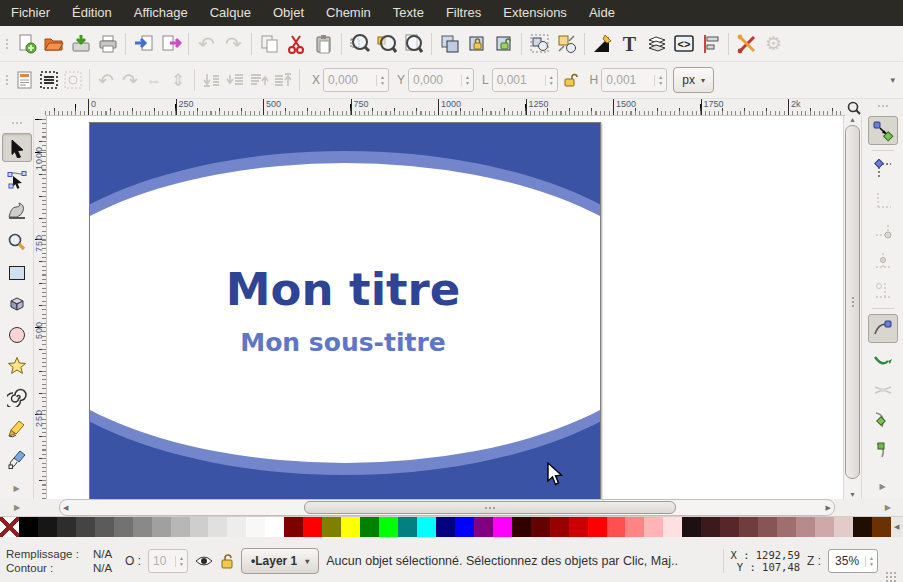 The height and width of the screenshot is (582, 903). Describe the element at coordinates (17, 334) in the screenshot. I see `tool-ellipse` at that location.